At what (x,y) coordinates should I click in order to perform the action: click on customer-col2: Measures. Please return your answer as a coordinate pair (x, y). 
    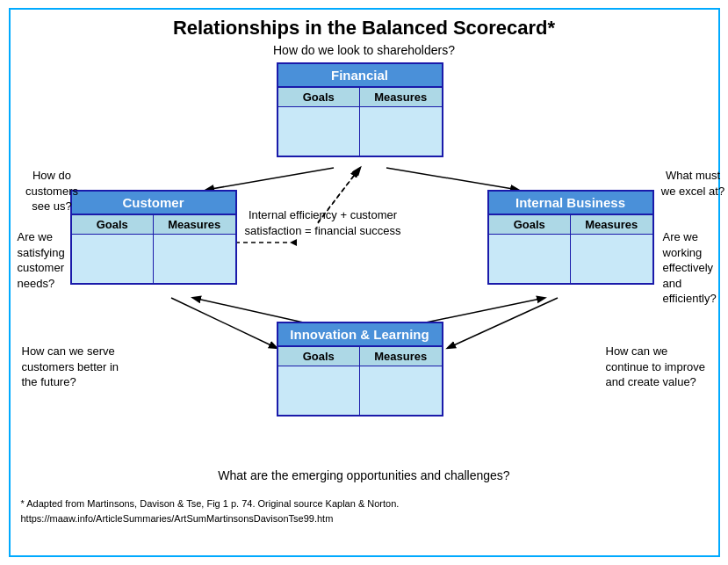
    Looking at the image, I should click on (195, 225).